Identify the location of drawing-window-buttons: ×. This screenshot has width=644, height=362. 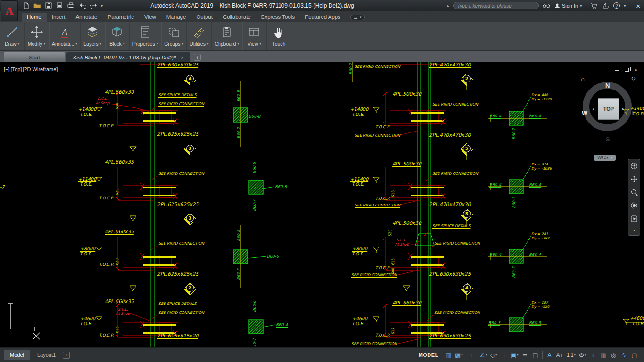
(626, 70).